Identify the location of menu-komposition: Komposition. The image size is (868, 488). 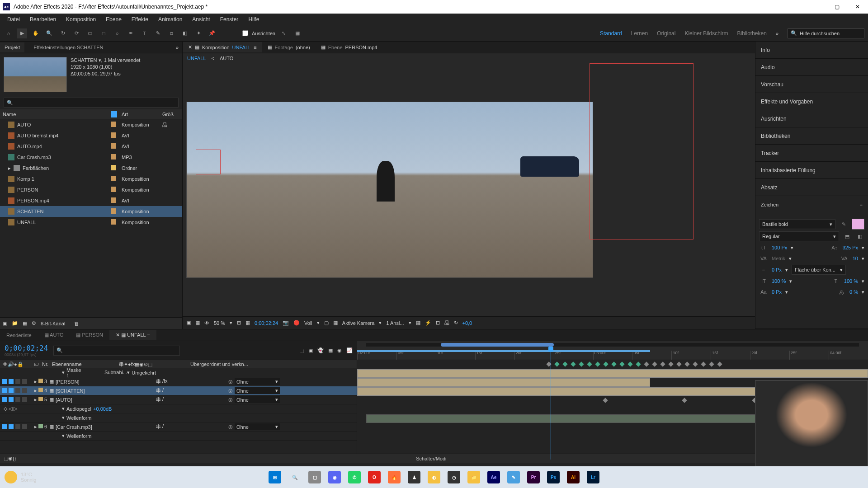
(81, 19).